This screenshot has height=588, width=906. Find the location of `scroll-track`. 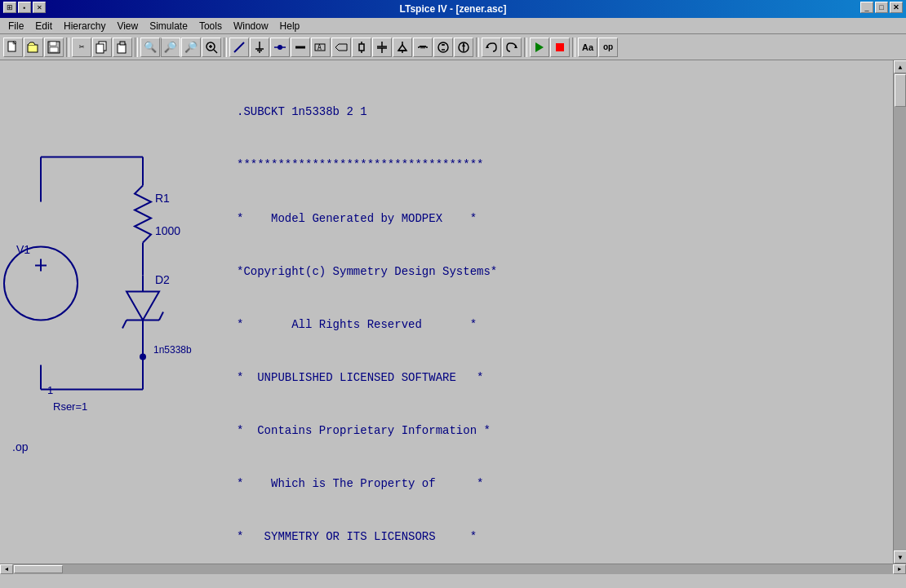

scroll-track is located at coordinates (899, 312).